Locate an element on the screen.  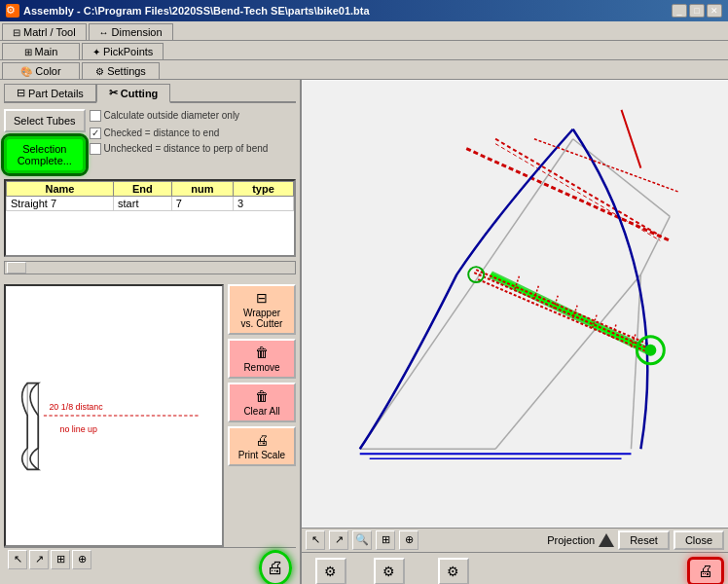
print-bottom-icon: 🖨 is located at coordinates (275, 567).